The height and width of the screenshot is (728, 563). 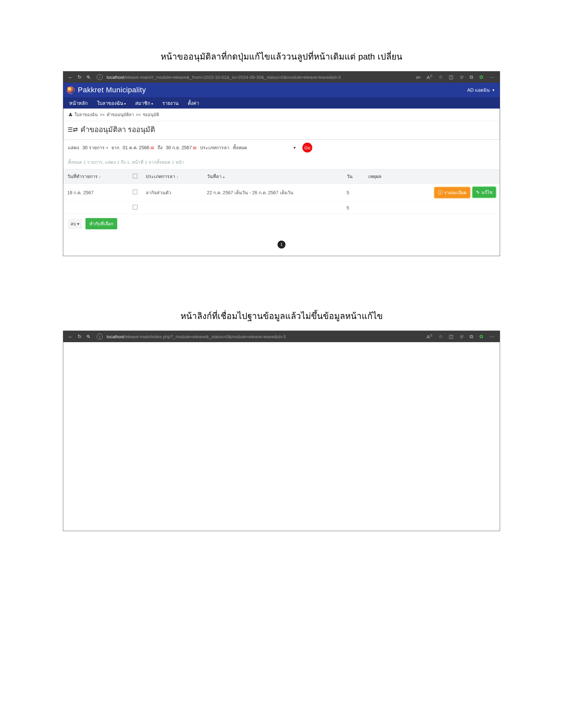 What do you see at coordinates (282, 90) in the screenshot?
I see `app-header: Pakkret Municipality AD แอดมิน ▼` at bounding box center [282, 90].